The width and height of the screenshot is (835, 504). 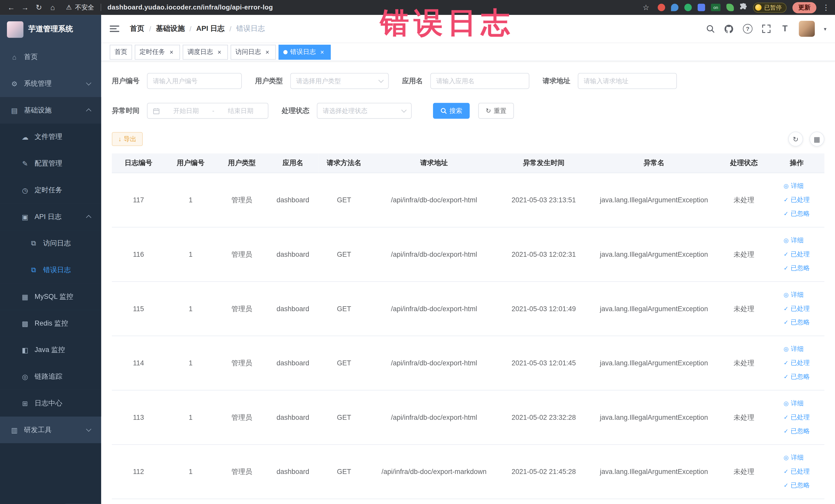 I want to click on time-cell: 2021-05-02 23:32:28, so click(x=544, y=418).